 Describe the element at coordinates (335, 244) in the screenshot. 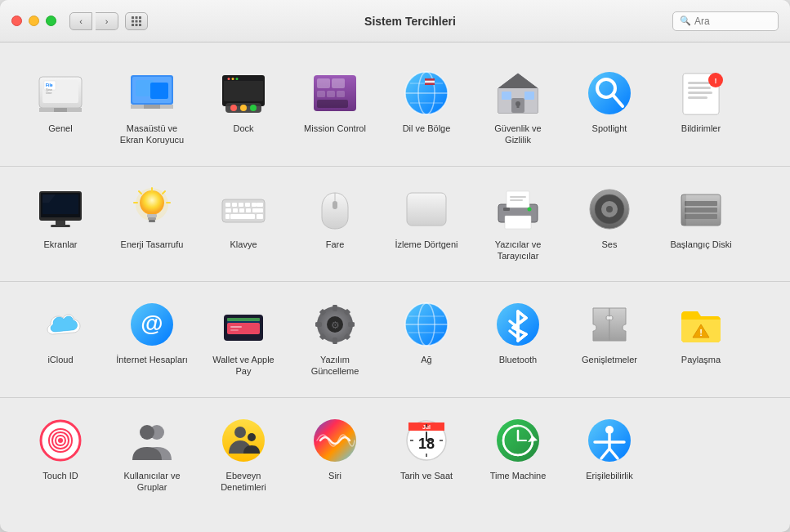

I see `fare-label: Fare` at that location.